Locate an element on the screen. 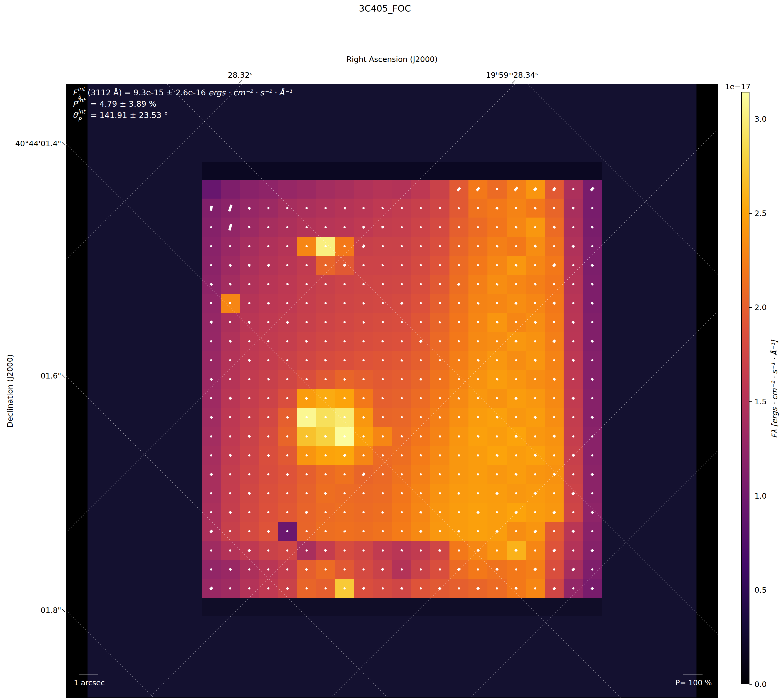 The width and height of the screenshot is (784, 698). polarization-scalebar is located at coordinates (693, 675).